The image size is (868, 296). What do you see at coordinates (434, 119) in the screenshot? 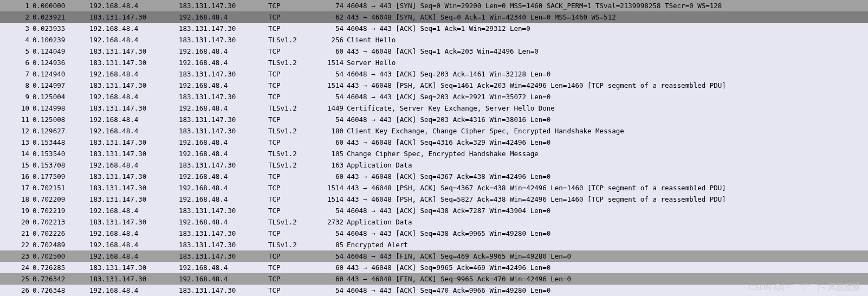
I see `packet-row: 110.125008192.168.48.4183.131.147.30TCP5…` at bounding box center [434, 119].